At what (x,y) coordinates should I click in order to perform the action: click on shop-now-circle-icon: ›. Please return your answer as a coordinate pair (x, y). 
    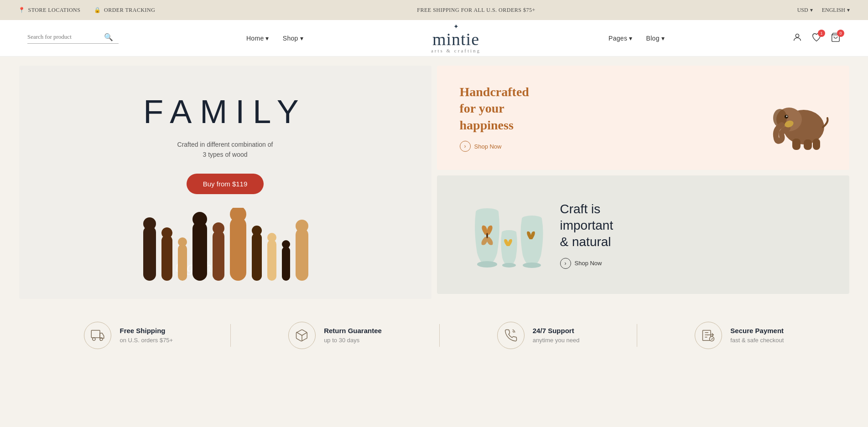
    Looking at the image, I should click on (465, 146).